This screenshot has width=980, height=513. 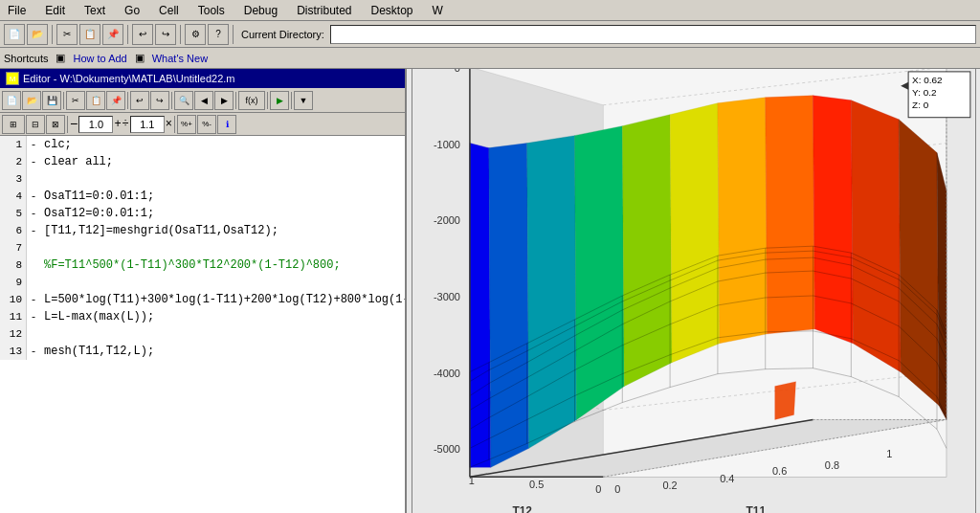 What do you see at coordinates (212, 11) in the screenshot?
I see `menu-item-tools: Tools` at bounding box center [212, 11].